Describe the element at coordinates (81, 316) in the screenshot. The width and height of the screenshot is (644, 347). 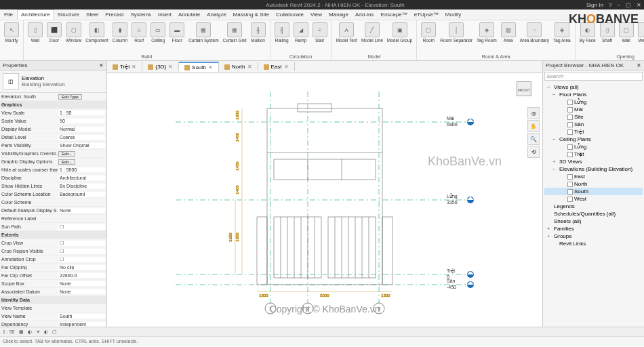
I see `prop-value: South` at that location.